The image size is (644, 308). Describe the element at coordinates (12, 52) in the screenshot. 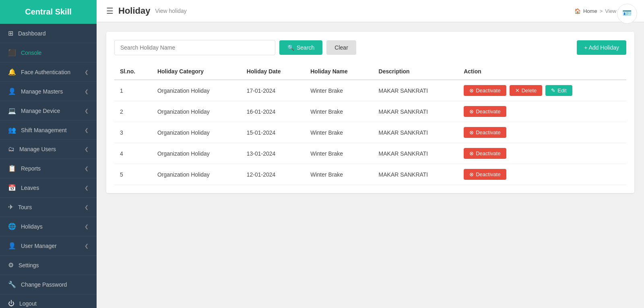

I see `sidebar-icon-console: ⬛` at that location.